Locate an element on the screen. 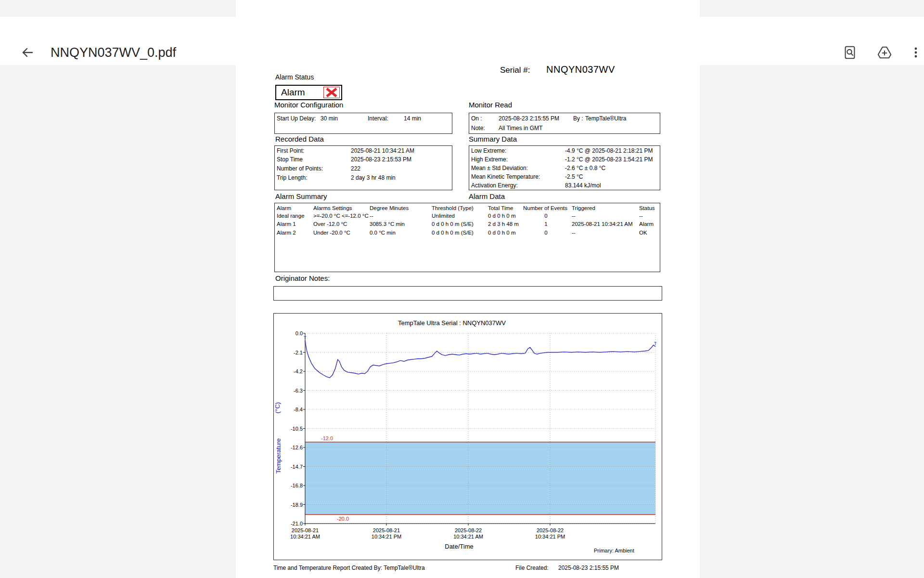 The height and width of the screenshot is (578, 924). read-by-value: TempTale®Ultra is located at coordinates (606, 118).